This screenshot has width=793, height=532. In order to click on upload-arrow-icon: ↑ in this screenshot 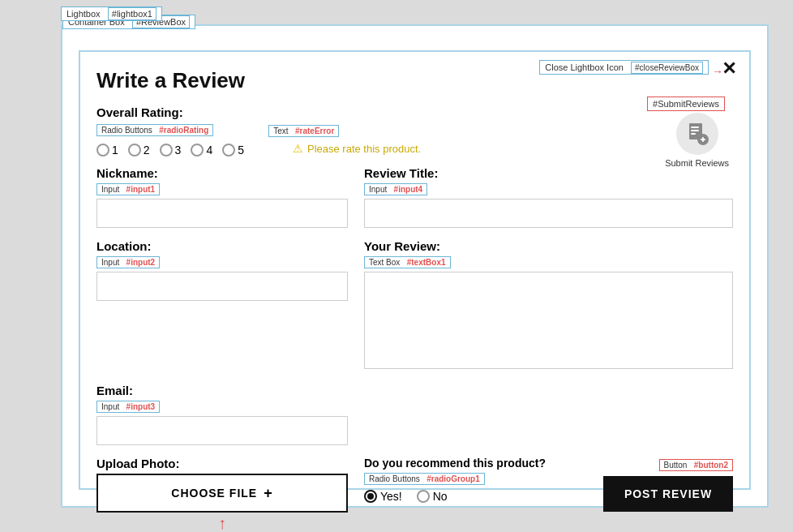, I will do `click(222, 523)`.